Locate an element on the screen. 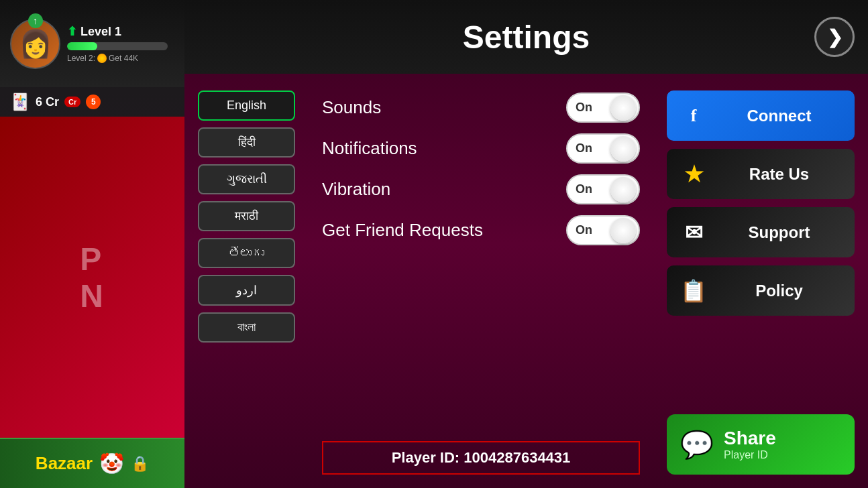 This screenshot has height=488, width=868. support-icon: ✉ is located at coordinates (694, 233).